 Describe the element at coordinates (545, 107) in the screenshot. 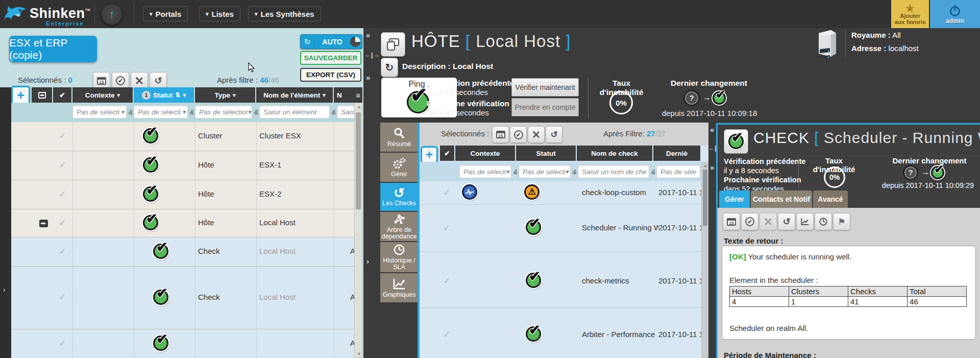

I see `acknowledge-button: Prendre en compte` at that location.